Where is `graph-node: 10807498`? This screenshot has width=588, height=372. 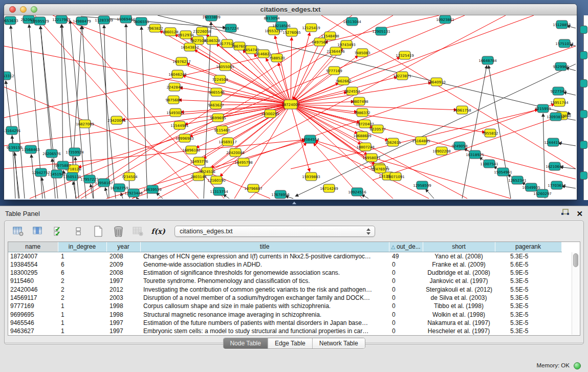
graph-node: 10807498 is located at coordinates (359, 101).